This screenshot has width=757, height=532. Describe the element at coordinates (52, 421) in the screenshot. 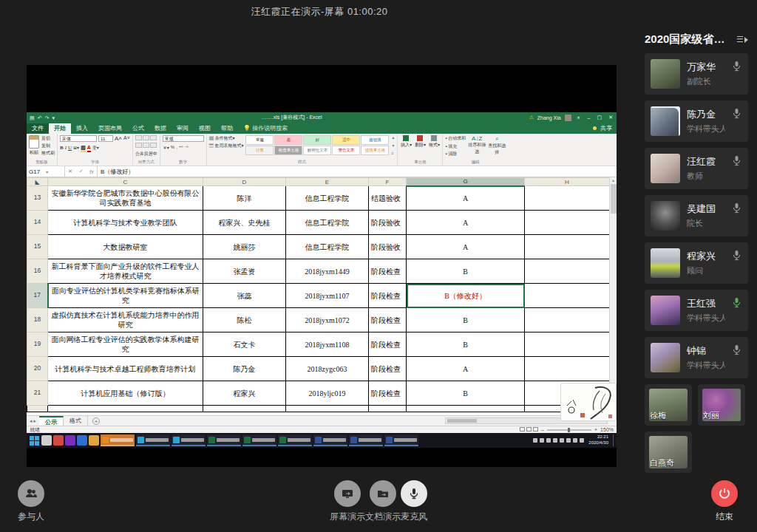

I see `sheet-tab-active: 公示` at that location.